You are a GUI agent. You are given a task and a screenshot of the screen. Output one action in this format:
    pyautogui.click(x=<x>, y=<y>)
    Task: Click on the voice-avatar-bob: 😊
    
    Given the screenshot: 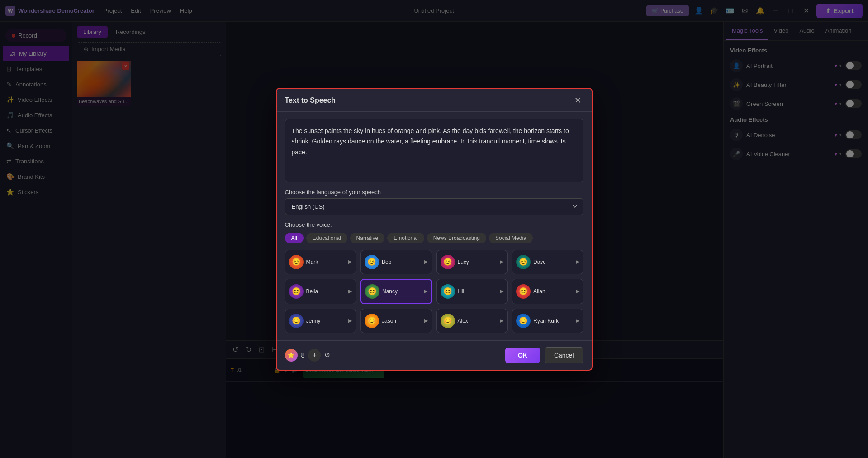 What is the action you would take?
    pyautogui.click(x=372, y=262)
    